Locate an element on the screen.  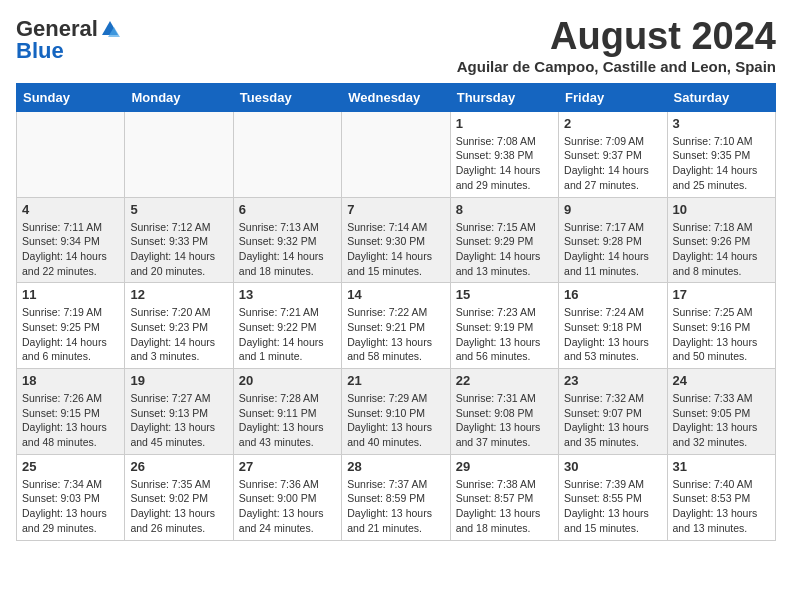
page-header: General Blue August 2024 Aguilar de Camp… is located at coordinates (396, 46).